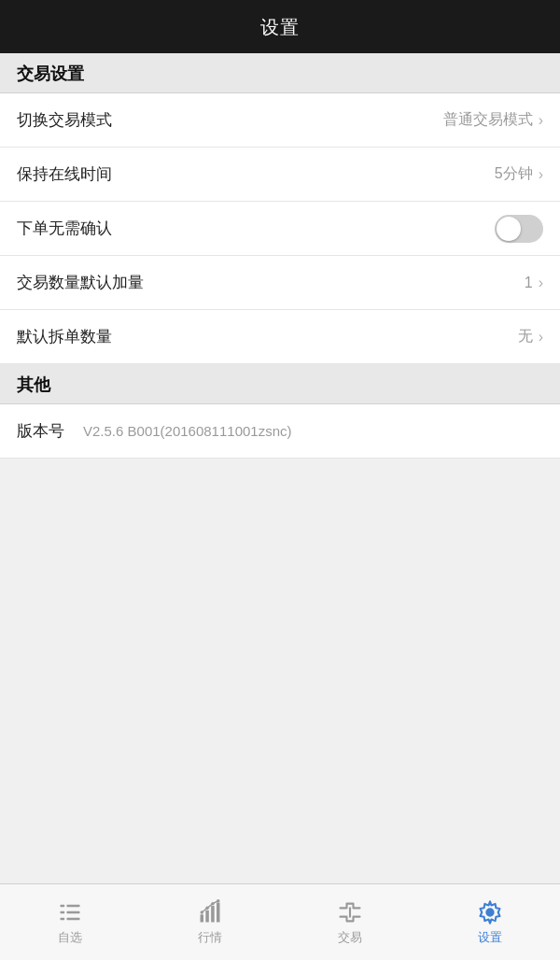 This screenshot has height=960, width=560. What do you see at coordinates (80, 282) in the screenshot?
I see `label-default-qty: 交易数量默认加量` at bounding box center [80, 282].